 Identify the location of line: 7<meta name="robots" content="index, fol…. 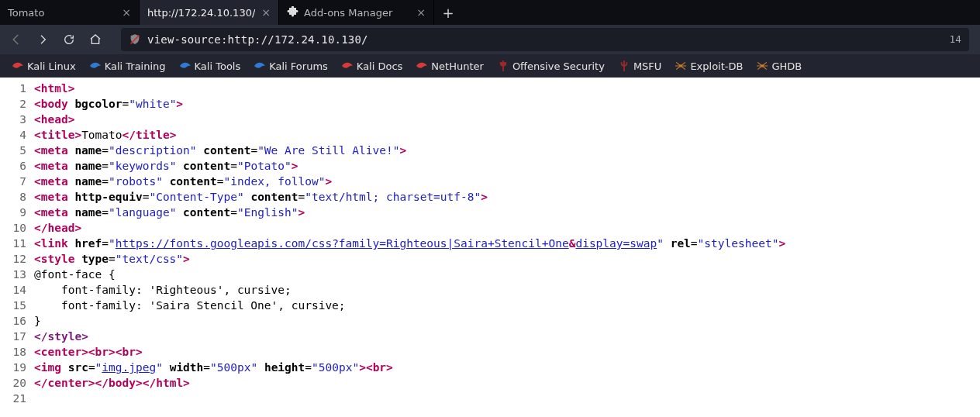
(490, 181).